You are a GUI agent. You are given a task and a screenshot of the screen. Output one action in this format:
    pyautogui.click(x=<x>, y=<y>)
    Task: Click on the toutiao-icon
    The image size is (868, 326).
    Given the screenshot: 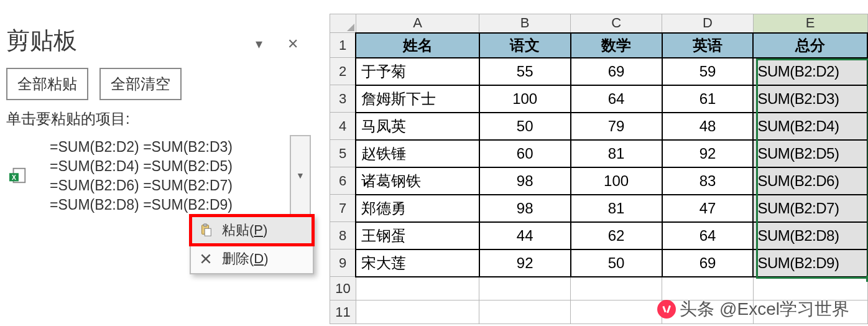 What is the action you would take?
    pyautogui.click(x=667, y=309)
    